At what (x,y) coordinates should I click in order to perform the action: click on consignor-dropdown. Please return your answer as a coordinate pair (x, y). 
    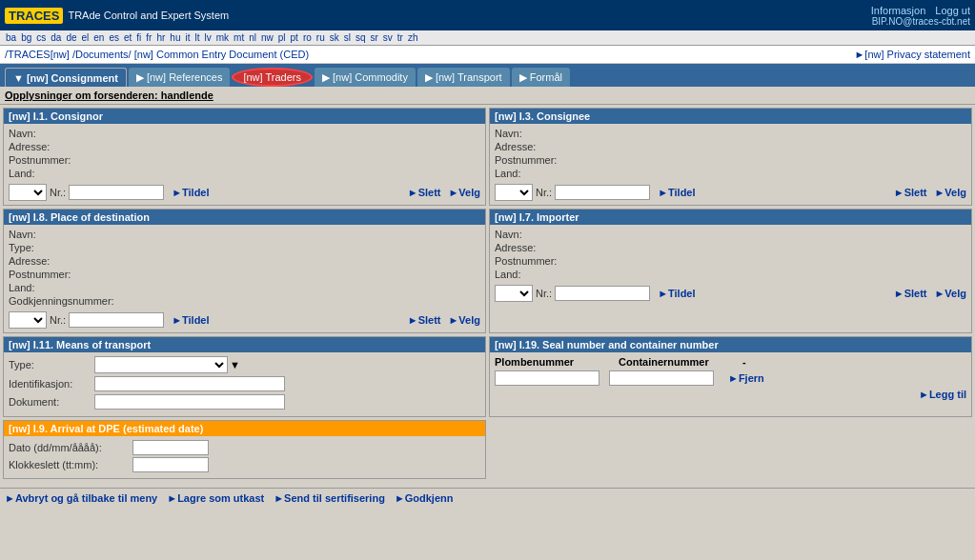
    Looking at the image, I should click on (28, 192).